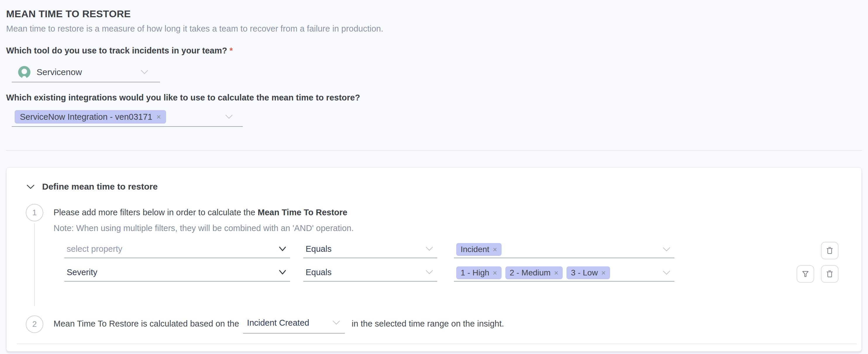  Describe the element at coordinates (86, 73) in the screenshot. I see `incident-tool-select: Servicenow` at that location.